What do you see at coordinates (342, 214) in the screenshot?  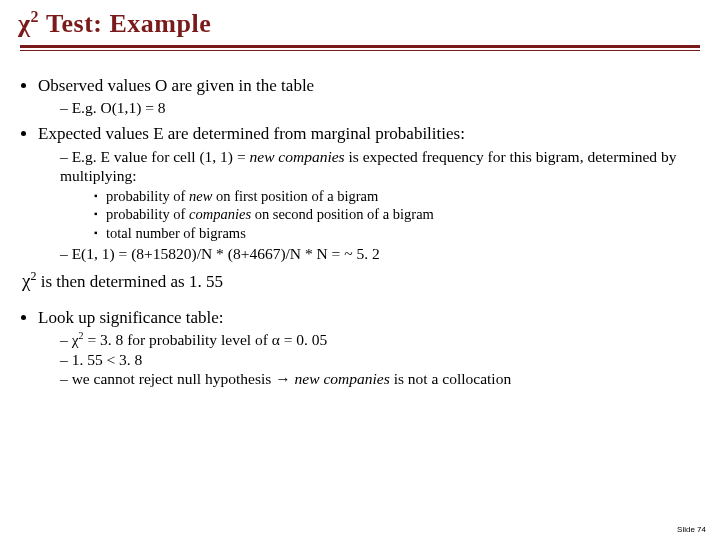 I see `text: on second position of a bigram` at bounding box center [342, 214].